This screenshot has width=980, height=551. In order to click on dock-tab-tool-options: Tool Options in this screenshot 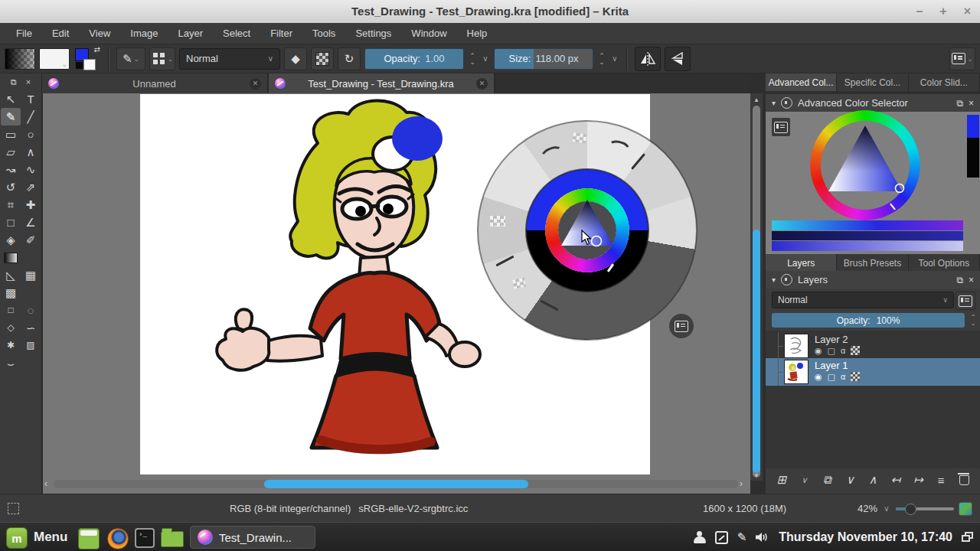, I will do `click(945, 263)`.